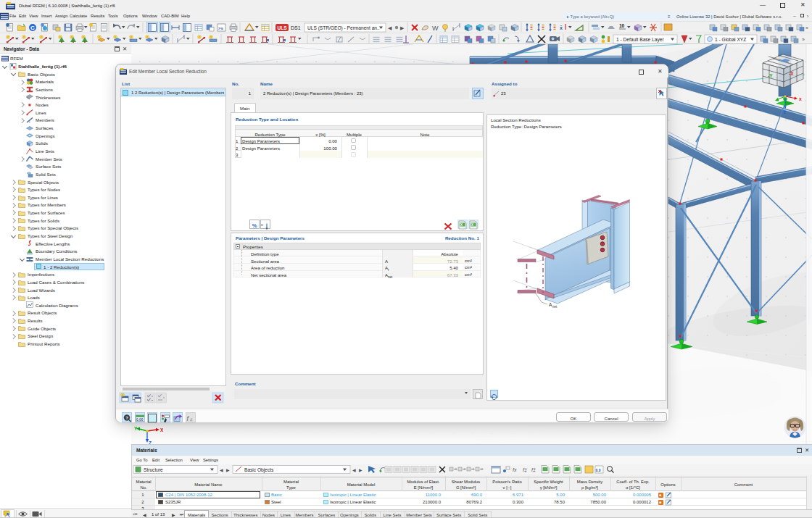  What do you see at coordinates (770, 75) in the screenshot?
I see `svg-text: -Y` at bounding box center [770, 75].